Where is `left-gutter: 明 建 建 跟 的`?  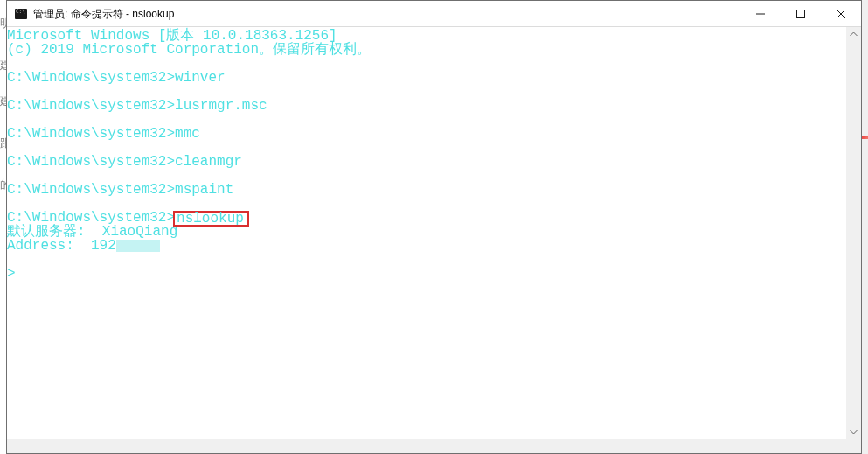 left-gutter: 明 建 建 跟 的 is located at coordinates (3, 227).